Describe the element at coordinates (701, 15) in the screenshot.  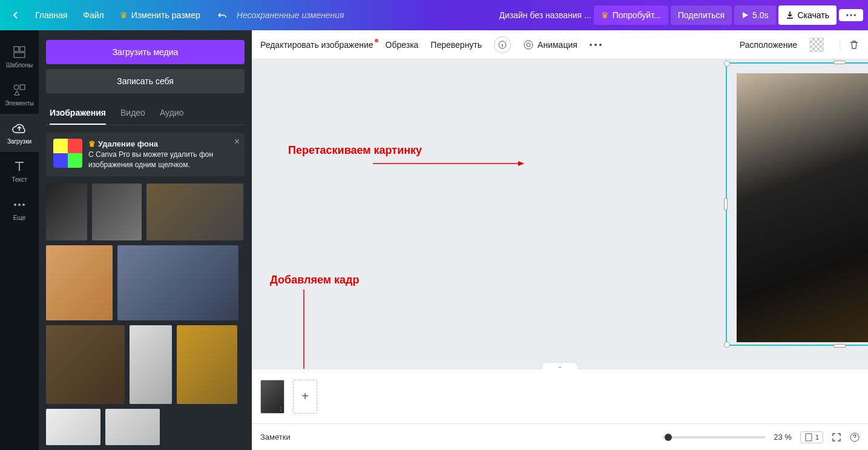
I see `share-button: Поделиться` at that location.